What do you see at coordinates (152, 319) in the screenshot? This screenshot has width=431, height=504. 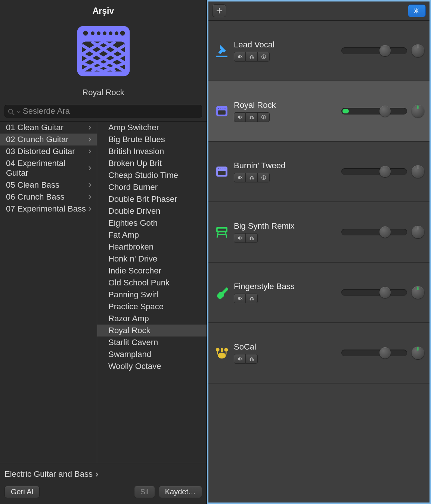 I see `preset-row: Razor Amp` at bounding box center [152, 319].